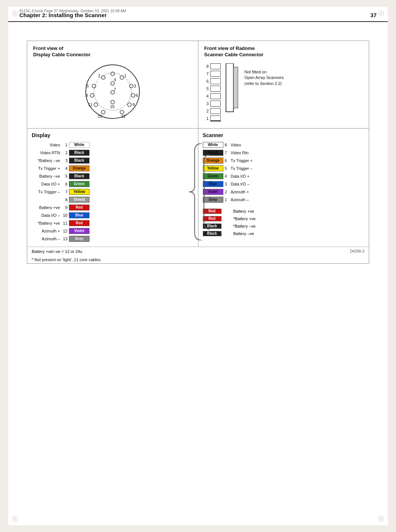  What do you see at coordinates (284, 92) in the screenshot?
I see `radome-connector-diagram: 8 7 6 5` at bounding box center [284, 92].